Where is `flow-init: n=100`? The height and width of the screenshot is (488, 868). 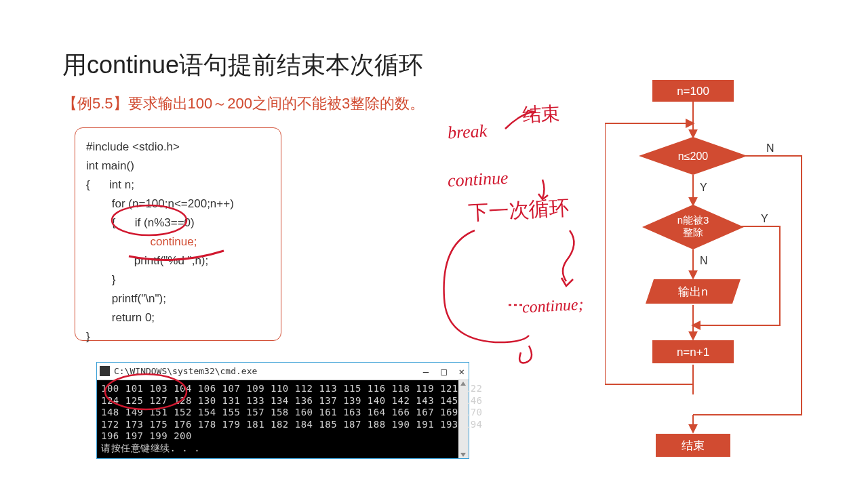 flow-init: n=100 is located at coordinates (693, 91).